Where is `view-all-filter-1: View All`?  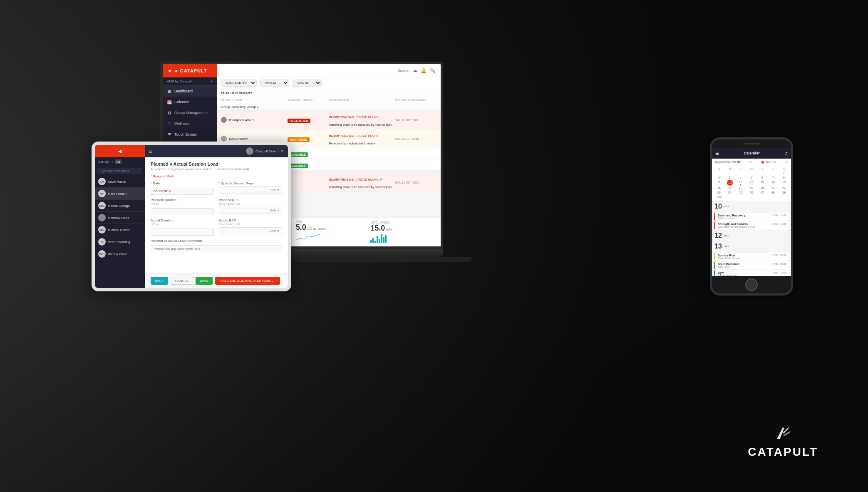 view-all-filter-1: View All is located at coordinates (275, 83).